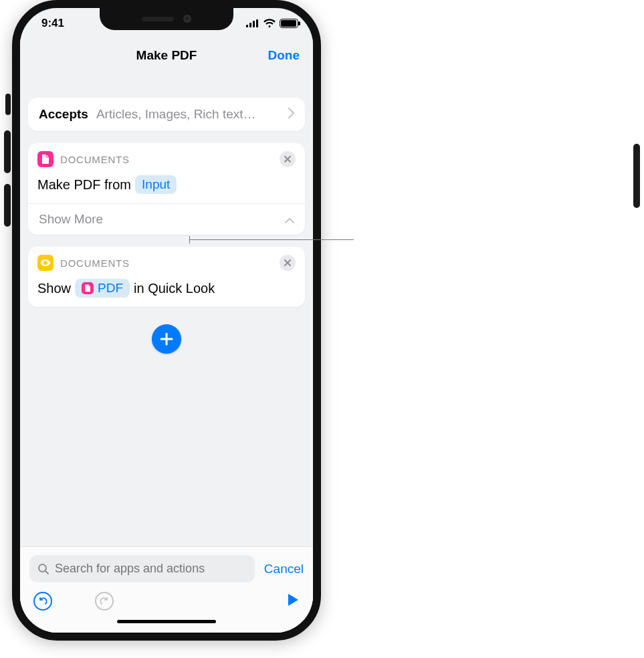 The height and width of the screenshot is (658, 644). What do you see at coordinates (167, 189) in the screenshot?
I see `action-make-pdf: DOCUMENTS Make PDF from Input Show More` at bounding box center [167, 189].